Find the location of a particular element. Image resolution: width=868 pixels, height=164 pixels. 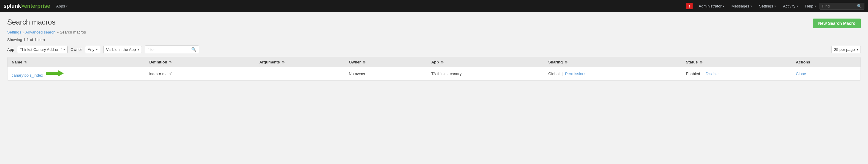

owner-filter-value: Any is located at coordinates (91, 50).